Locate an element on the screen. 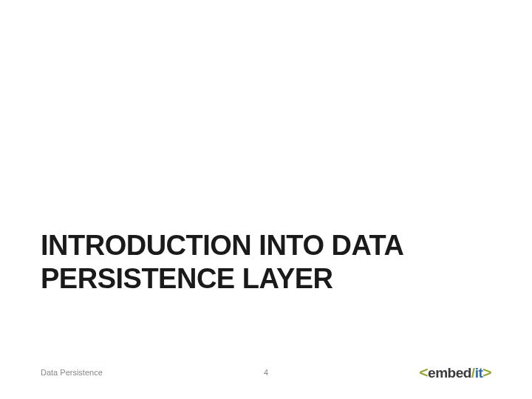 The image size is (532, 399). footer-logo-area: < embed / it > is located at coordinates (455, 372).